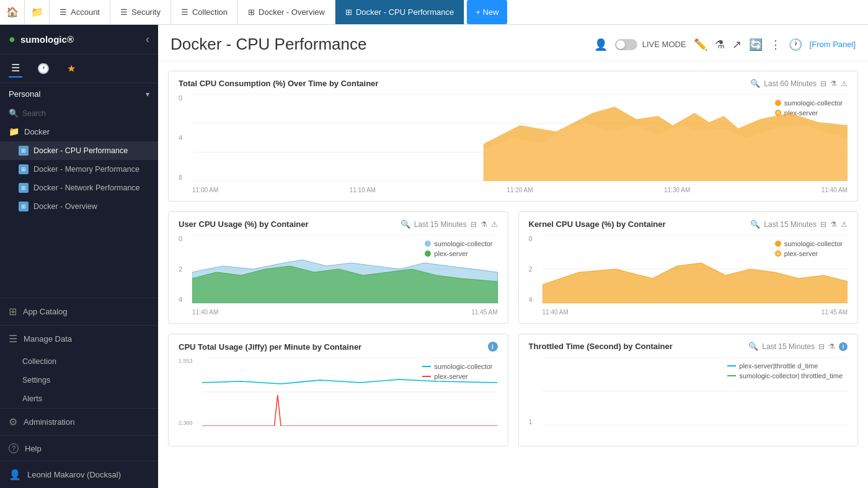 The image size is (868, 488). What do you see at coordinates (80, 12) in the screenshot?
I see `tab-account: ☰ Account` at bounding box center [80, 12].